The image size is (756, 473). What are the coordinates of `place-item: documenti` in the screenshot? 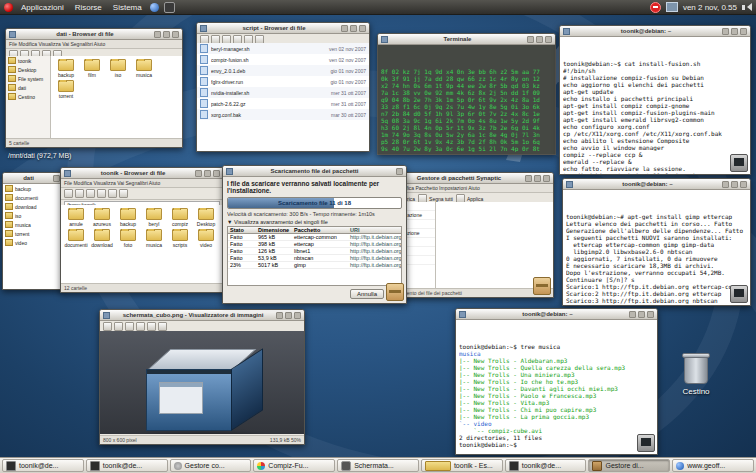 It's located at (33, 198).